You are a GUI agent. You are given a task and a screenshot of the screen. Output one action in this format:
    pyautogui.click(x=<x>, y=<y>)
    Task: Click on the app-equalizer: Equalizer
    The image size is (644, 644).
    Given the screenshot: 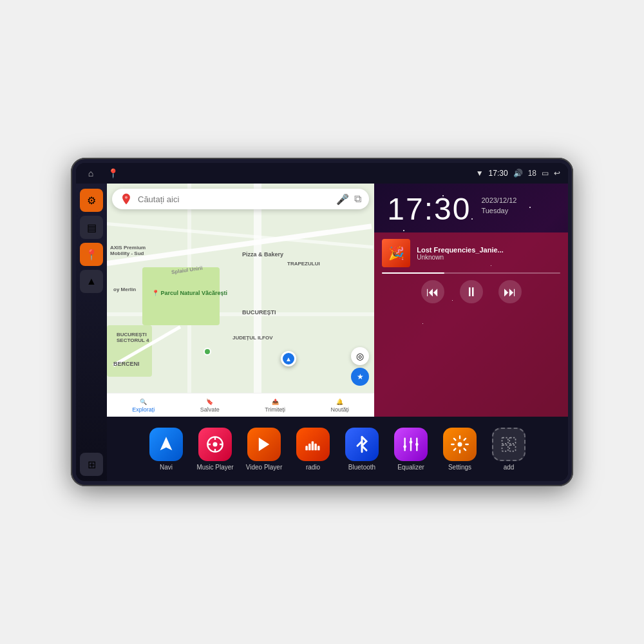 What is the action you would take?
    pyautogui.click(x=411, y=450)
    